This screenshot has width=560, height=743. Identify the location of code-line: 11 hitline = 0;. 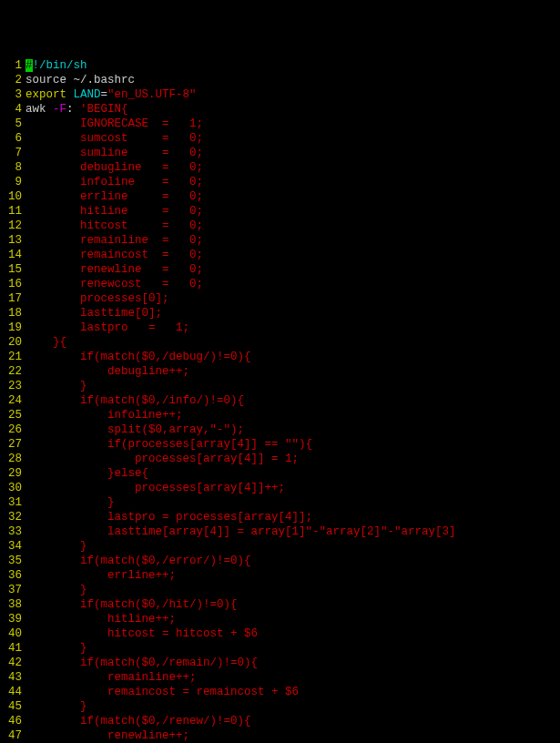
(280, 211).